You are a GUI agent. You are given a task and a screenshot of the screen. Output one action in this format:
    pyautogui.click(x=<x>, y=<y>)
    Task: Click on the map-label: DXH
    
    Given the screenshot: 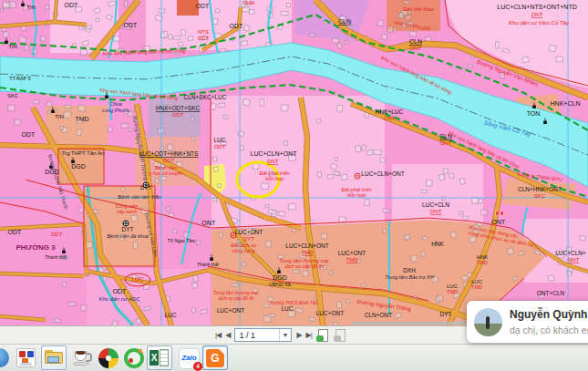 What is the action you would take?
    pyautogui.click(x=409, y=270)
    